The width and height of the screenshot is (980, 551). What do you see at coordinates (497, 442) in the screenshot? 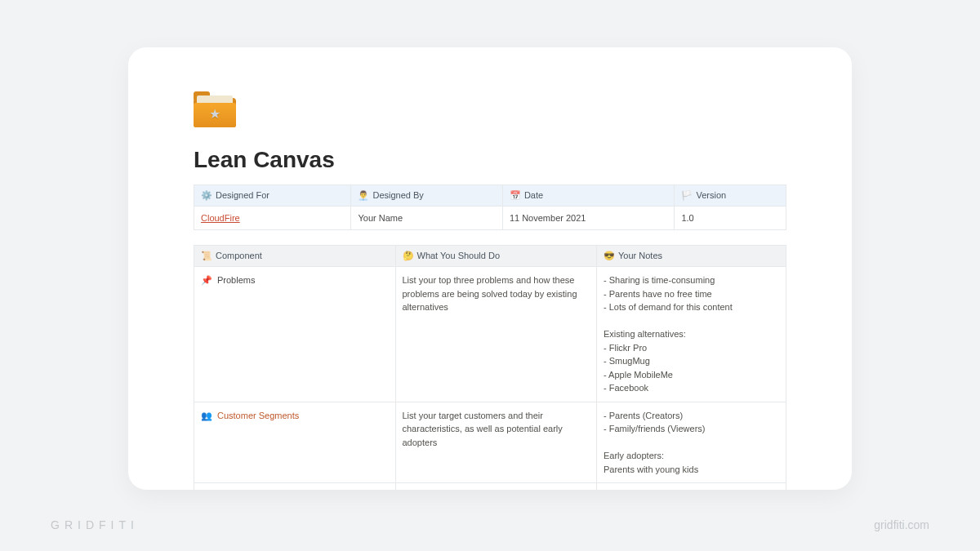
I see `what-cell: List your target customers and their cha…` at bounding box center [497, 442].